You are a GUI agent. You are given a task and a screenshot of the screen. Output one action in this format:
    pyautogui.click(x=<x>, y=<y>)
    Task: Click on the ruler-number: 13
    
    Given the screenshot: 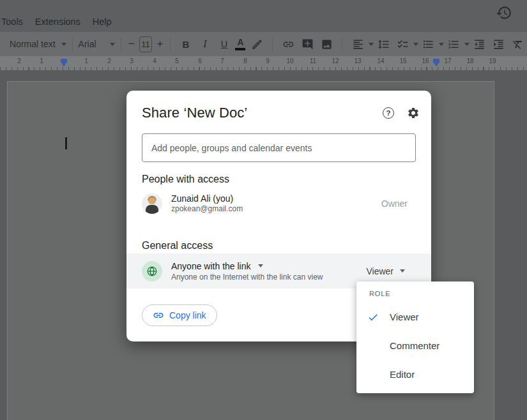 What is the action you would take?
    pyautogui.click(x=358, y=61)
    